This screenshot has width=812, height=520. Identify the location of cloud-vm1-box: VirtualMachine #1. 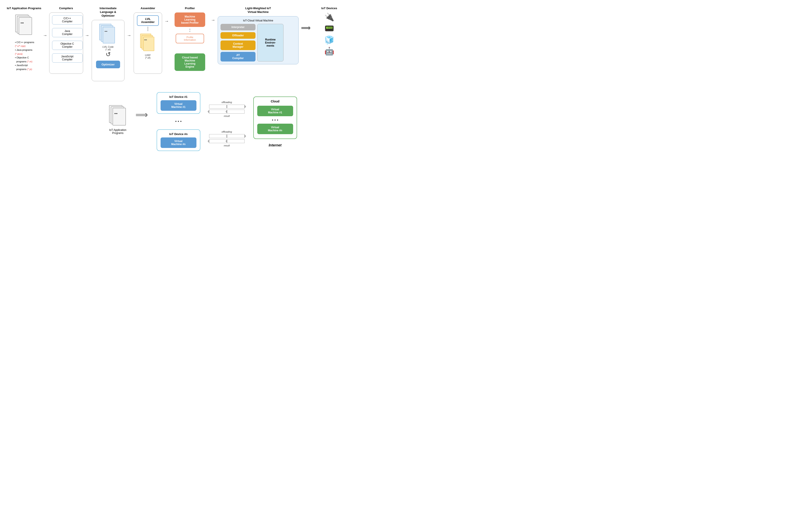
(275, 111).